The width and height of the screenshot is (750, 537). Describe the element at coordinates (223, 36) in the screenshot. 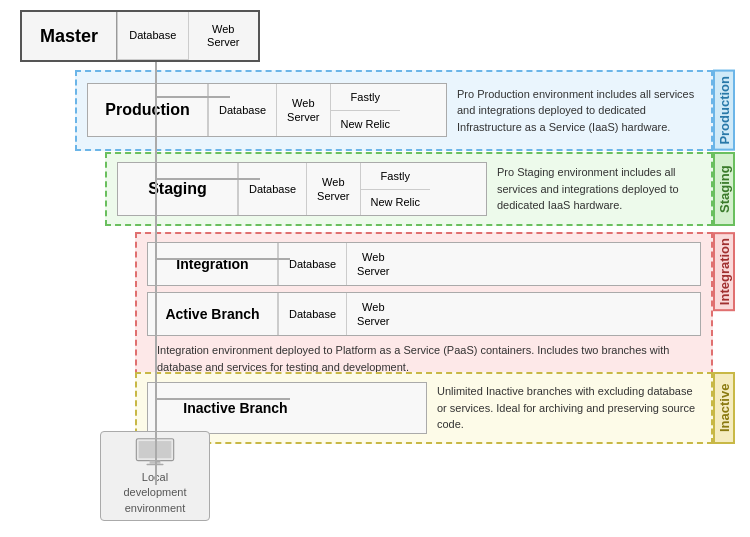

I see `master-webserver: Web Server` at that location.